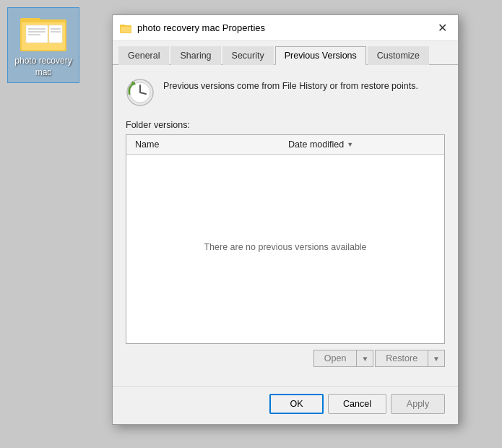  What do you see at coordinates (365, 358) in the screenshot?
I see `open-dropdown-arrow: ▼` at bounding box center [365, 358].